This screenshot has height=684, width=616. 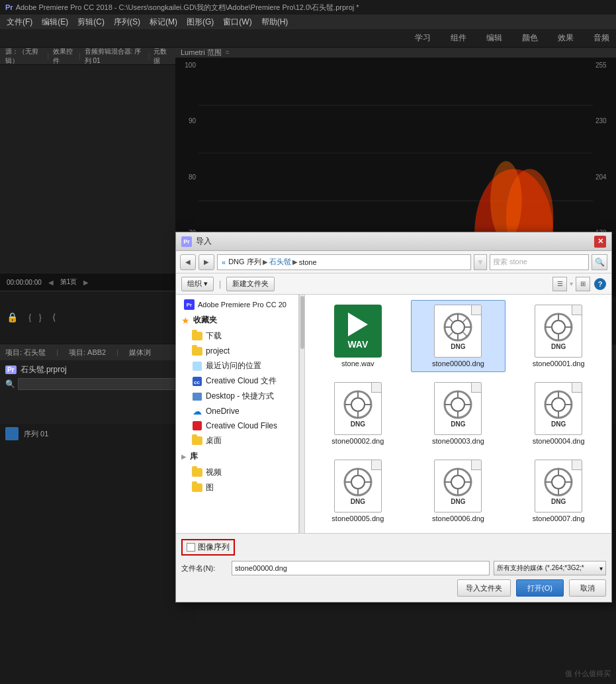 What do you see at coordinates (558, 413) in the screenshot?
I see `list-item: DNG stone00004.dng` at bounding box center [558, 413].